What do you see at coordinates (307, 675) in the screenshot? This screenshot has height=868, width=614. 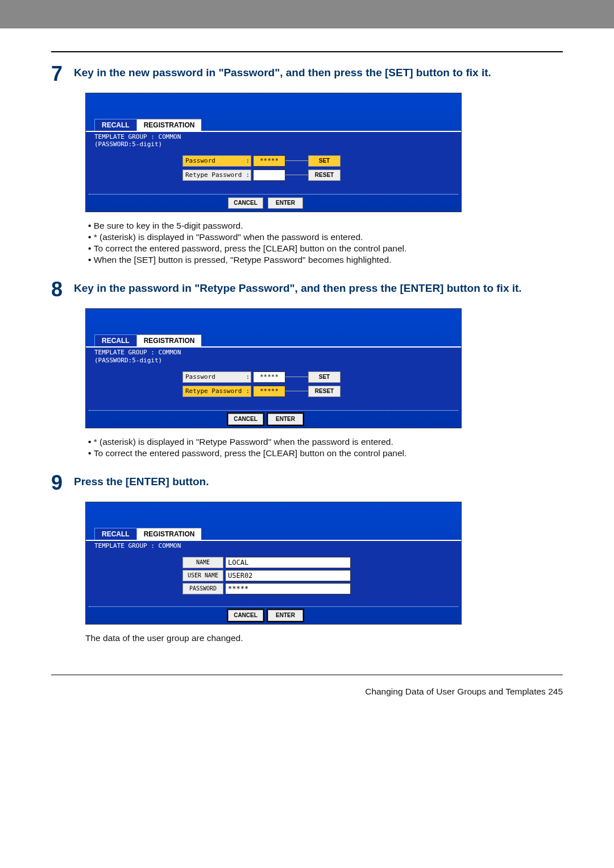 I see `footer-rule` at bounding box center [307, 675].